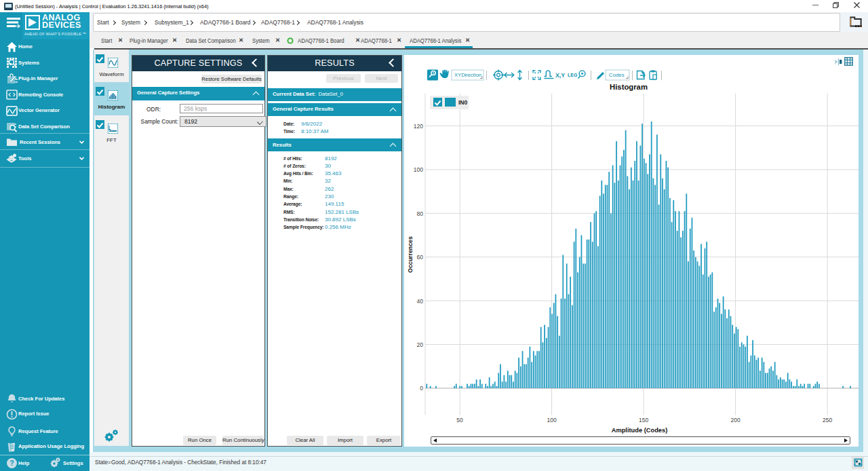  What do you see at coordinates (736, 420) in the screenshot?
I see `svg-text: 200` at bounding box center [736, 420].